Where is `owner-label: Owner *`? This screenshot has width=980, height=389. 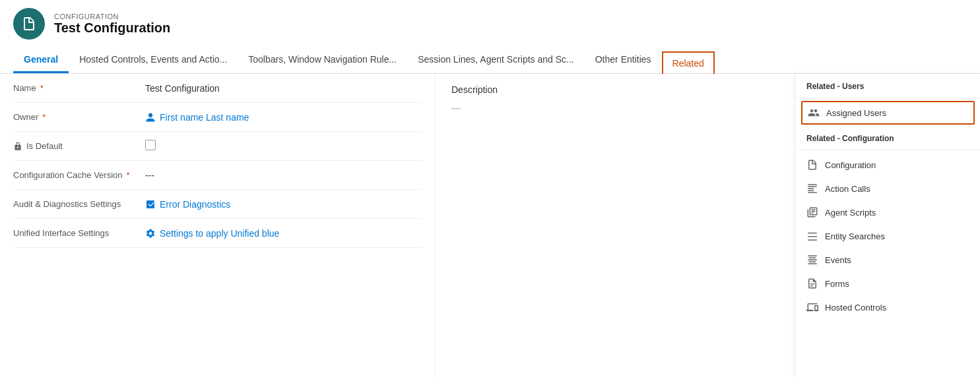 owner-label: Owner * is located at coordinates (79, 117).